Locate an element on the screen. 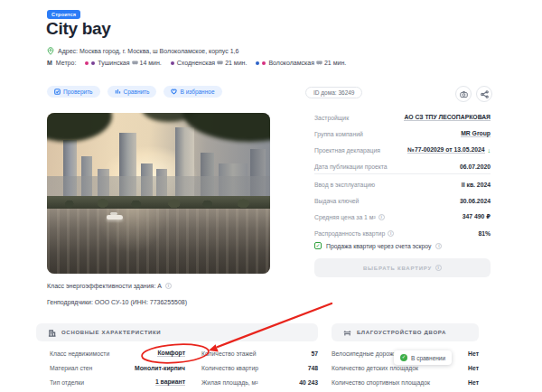 This screenshot has height=392, width=542. detail-row-avg-price: Средняя цена за 1 м² i 347 490 ₽ is located at coordinates (403, 217).